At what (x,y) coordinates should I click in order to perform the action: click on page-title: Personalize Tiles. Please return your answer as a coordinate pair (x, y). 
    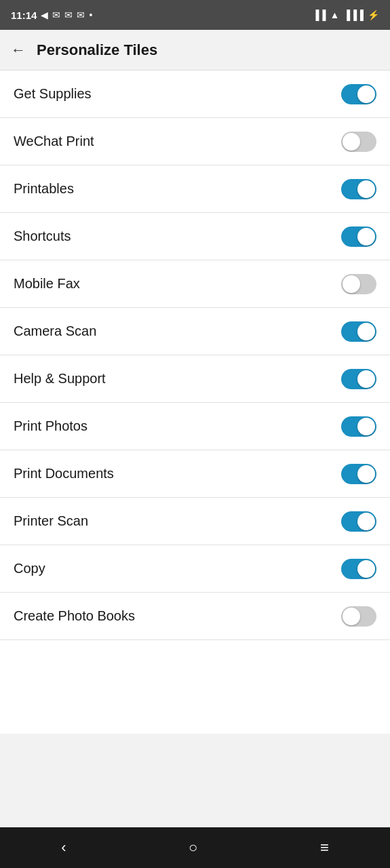
    Looking at the image, I should click on (97, 50).